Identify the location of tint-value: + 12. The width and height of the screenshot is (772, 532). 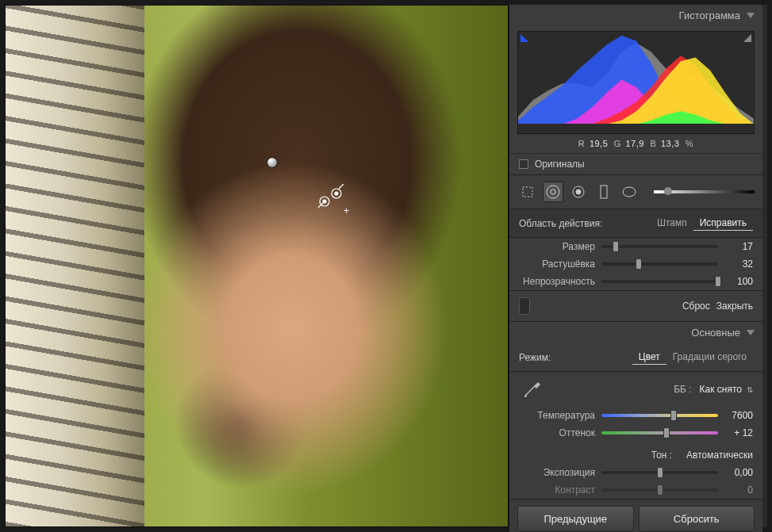
(739, 433).